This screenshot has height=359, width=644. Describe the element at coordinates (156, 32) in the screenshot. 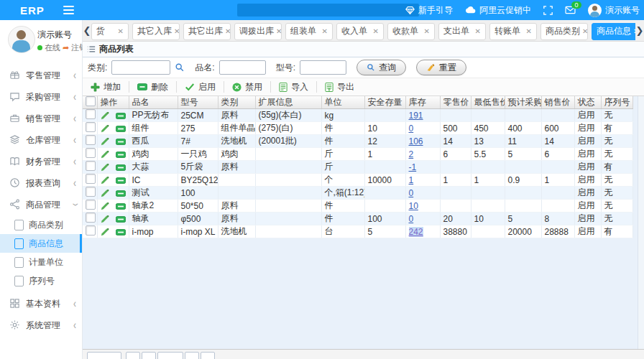

I see `tab: 其它入库 ✕` at that location.